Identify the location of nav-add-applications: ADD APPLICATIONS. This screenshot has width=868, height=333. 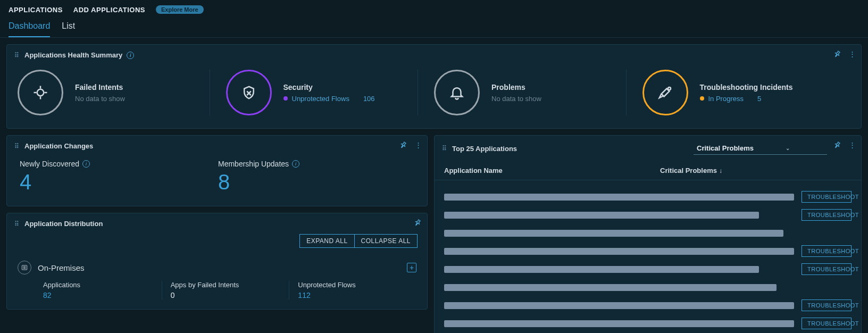
(110, 10).